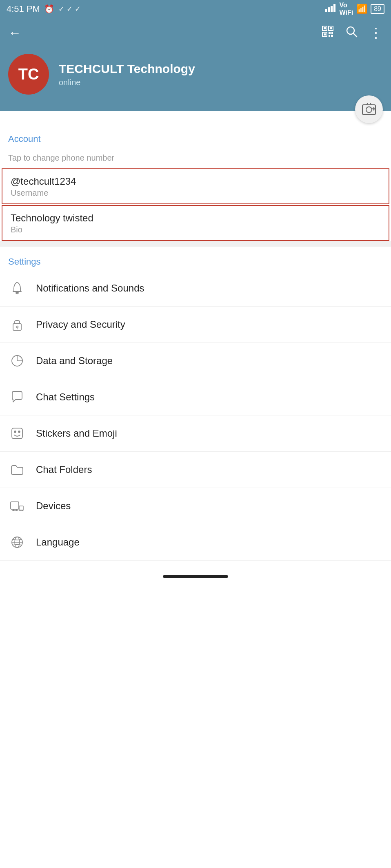 The image size is (391, 868). I want to click on privacy-label: Privacy and Security, so click(81, 325).